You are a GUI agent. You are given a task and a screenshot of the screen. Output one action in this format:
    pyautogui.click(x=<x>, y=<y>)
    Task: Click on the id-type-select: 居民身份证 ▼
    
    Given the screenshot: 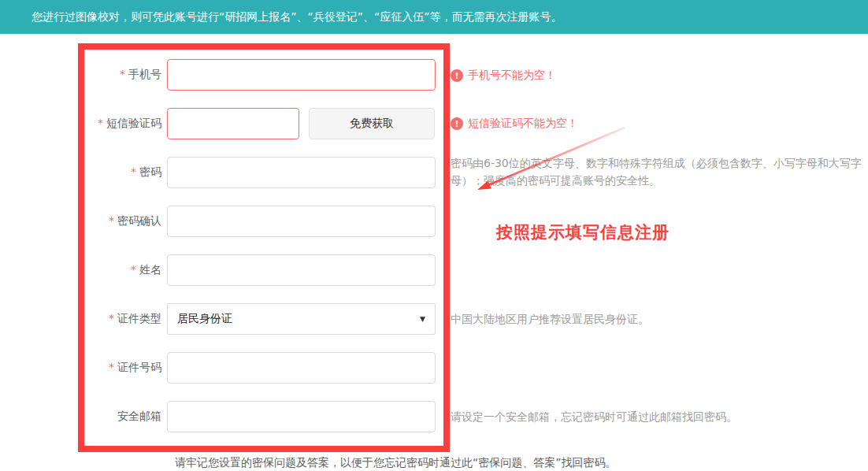 What is the action you would take?
    pyautogui.click(x=301, y=319)
    